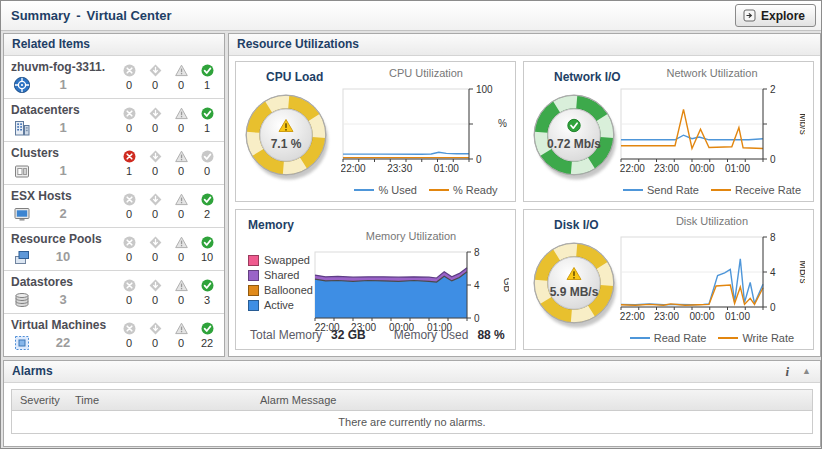 This screenshot has width=822, height=449. What do you see at coordinates (40, 400) in the screenshot?
I see `column-severity: Severity` at bounding box center [40, 400].